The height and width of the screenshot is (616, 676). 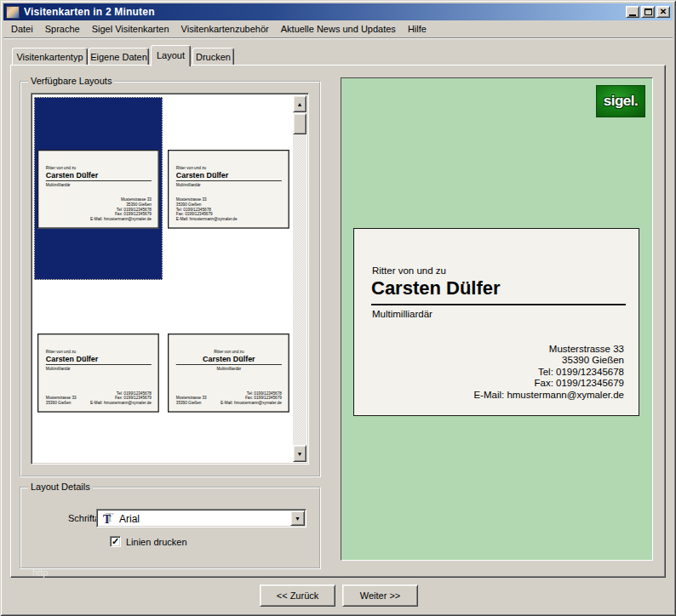 I want to click on card-email: E-Mail: hmustermann@xymaler.de, so click(x=548, y=396).